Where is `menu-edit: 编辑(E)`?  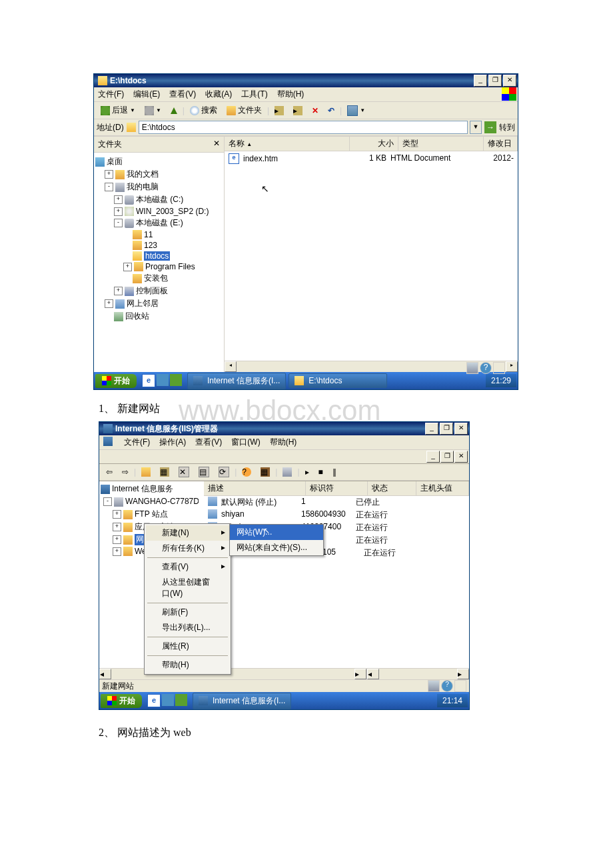 menu-edit: 编辑(E) is located at coordinates (147, 95).